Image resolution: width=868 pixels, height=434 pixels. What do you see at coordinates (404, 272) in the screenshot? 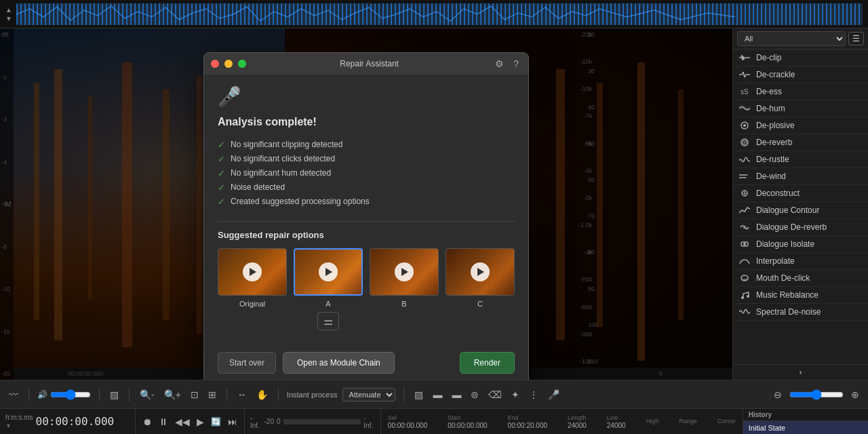
I see `repair-thumb-b` at bounding box center [404, 272].